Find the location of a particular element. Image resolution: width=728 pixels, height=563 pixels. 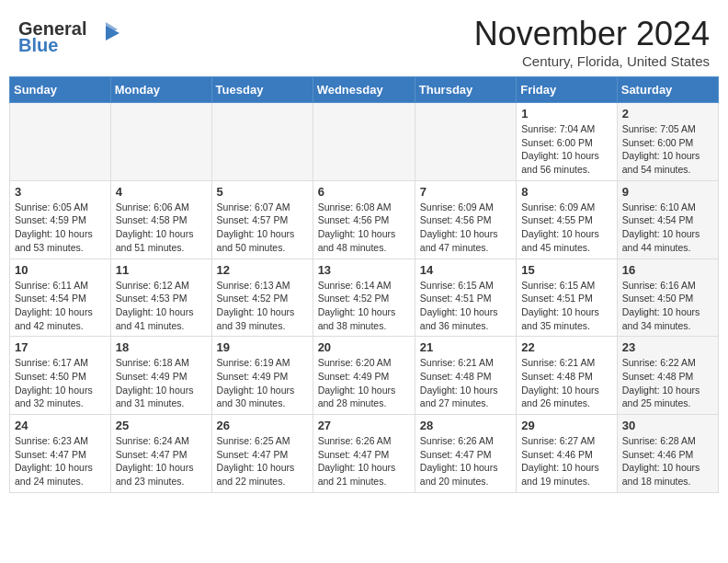

day-info: Sunrise: 6:18 AM Sunset: 4:49 PM Dayligh… is located at coordinates (162, 383).